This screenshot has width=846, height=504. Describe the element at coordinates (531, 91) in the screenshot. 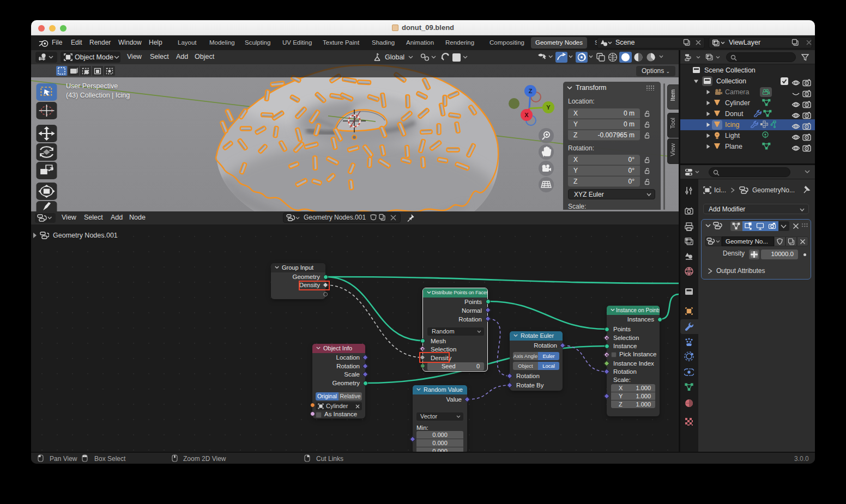

I see `svg-text: Z` at that location.